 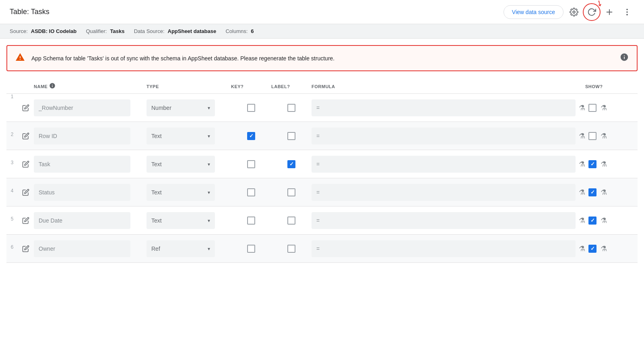 What do you see at coordinates (322, 249) in the screenshot?
I see `table-row: 6 Number Text Ref ⚗ ⚗` at bounding box center [322, 249].